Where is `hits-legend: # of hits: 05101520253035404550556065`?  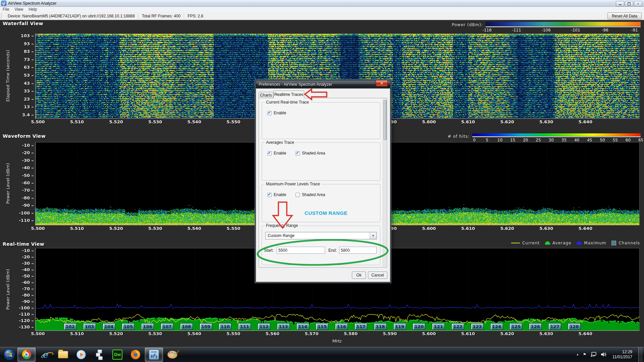
hits-legend: # of hits: 05101520253035404550556065 is located at coordinates (544, 138).